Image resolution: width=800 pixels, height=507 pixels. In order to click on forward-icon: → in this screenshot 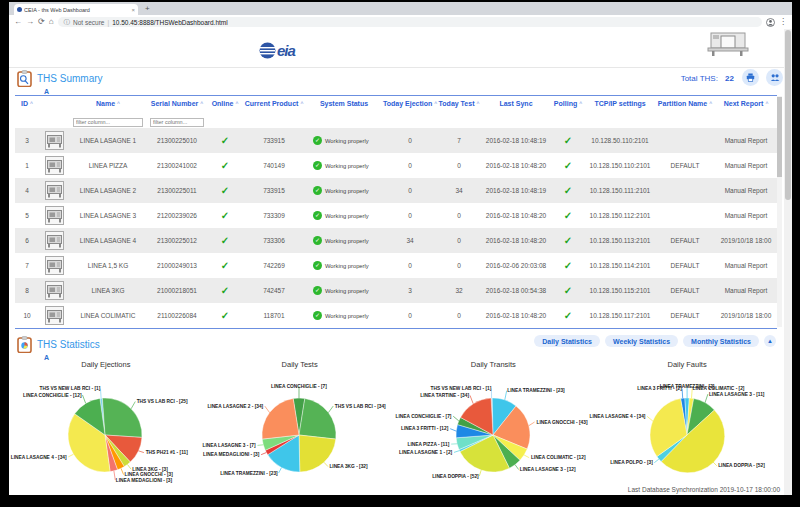, I will do `click(30, 22)`.